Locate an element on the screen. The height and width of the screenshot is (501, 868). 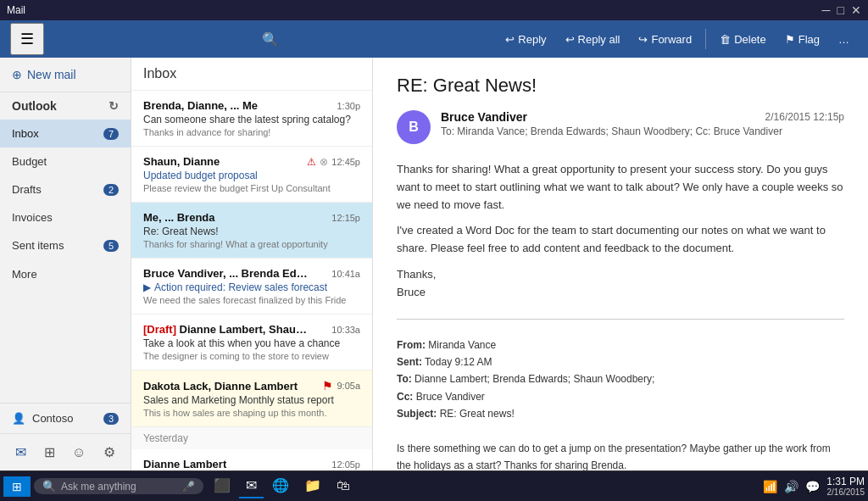
new-mail-icon: ⊕ is located at coordinates (17, 75).